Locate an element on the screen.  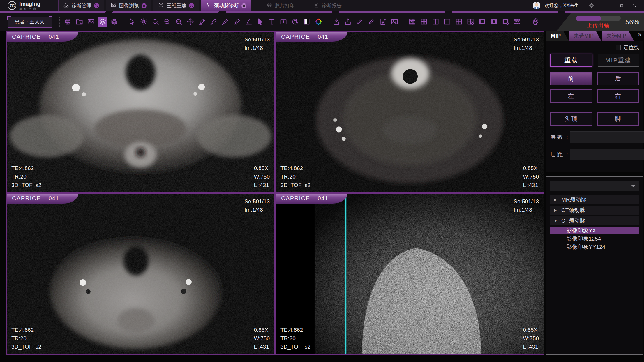
angle-measure-tool is located at coordinates (248, 22).